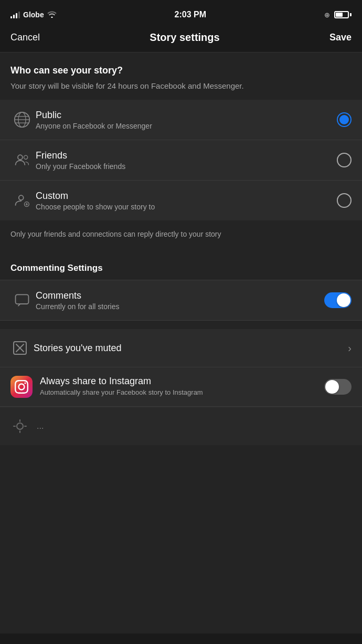  I want to click on nav-bar: Cancel Story settings Save, so click(181, 39).